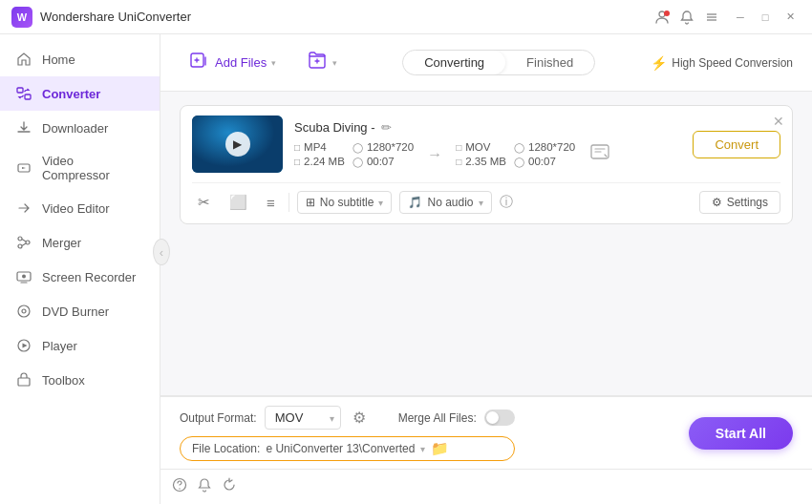 The width and height of the screenshot is (812, 504). I want to click on audio-select: 🎵 No audio ▾, so click(445, 202).